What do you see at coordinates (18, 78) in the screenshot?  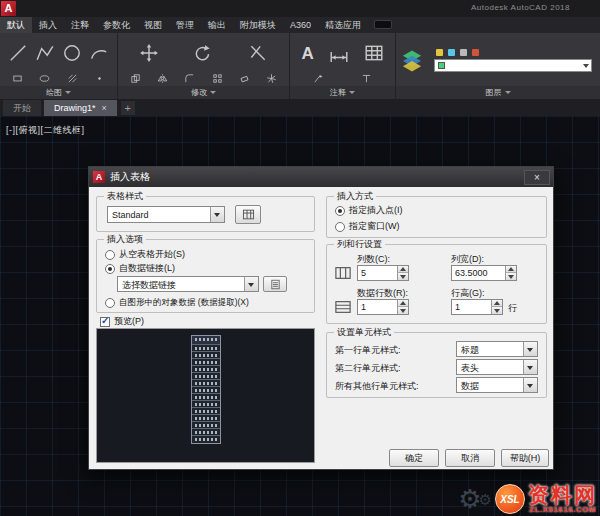 I see `rectangle-icon` at bounding box center [18, 78].